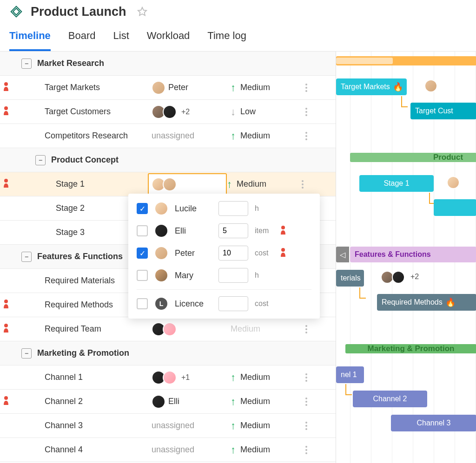 The width and height of the screenshot is (476, 463). I want to click on task-row: Channel 3 unassigned ↑Medium, so click(168, 426).